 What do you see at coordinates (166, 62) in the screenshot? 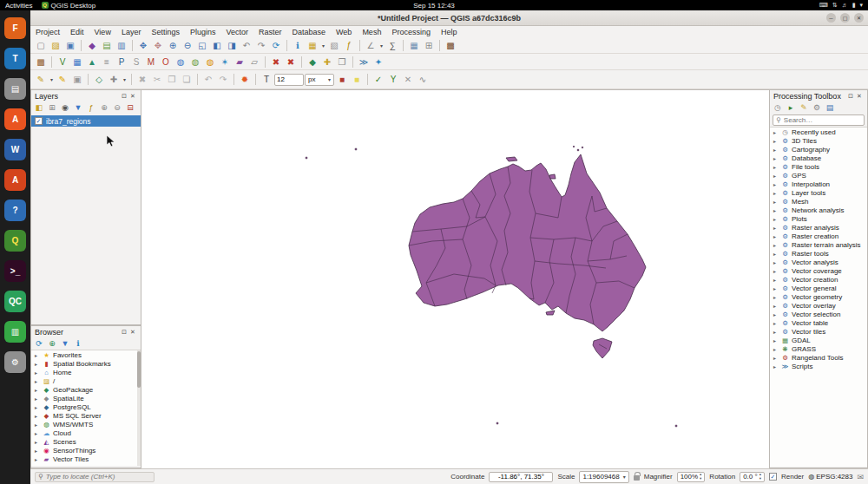
I see `add-oracle-layer-icon: O` at bounding box center [166, 62].